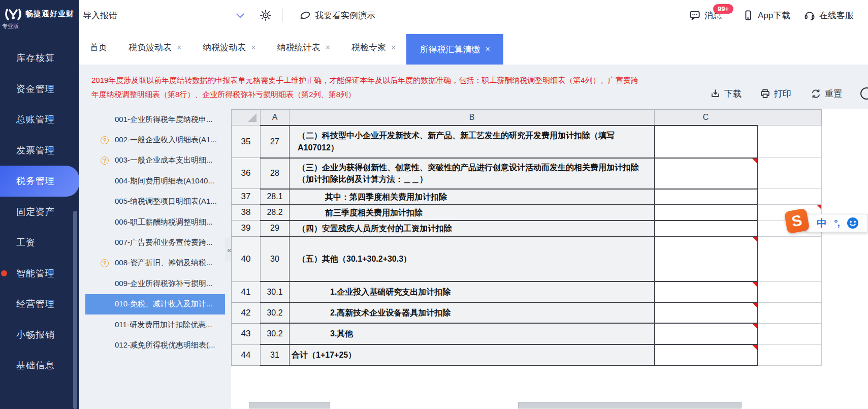 This screenshot has width=868, height=409. What do you see at coordinates (99, 48) in the screenshot?
I see `tab: 首页` at bounding box center [99, 48].